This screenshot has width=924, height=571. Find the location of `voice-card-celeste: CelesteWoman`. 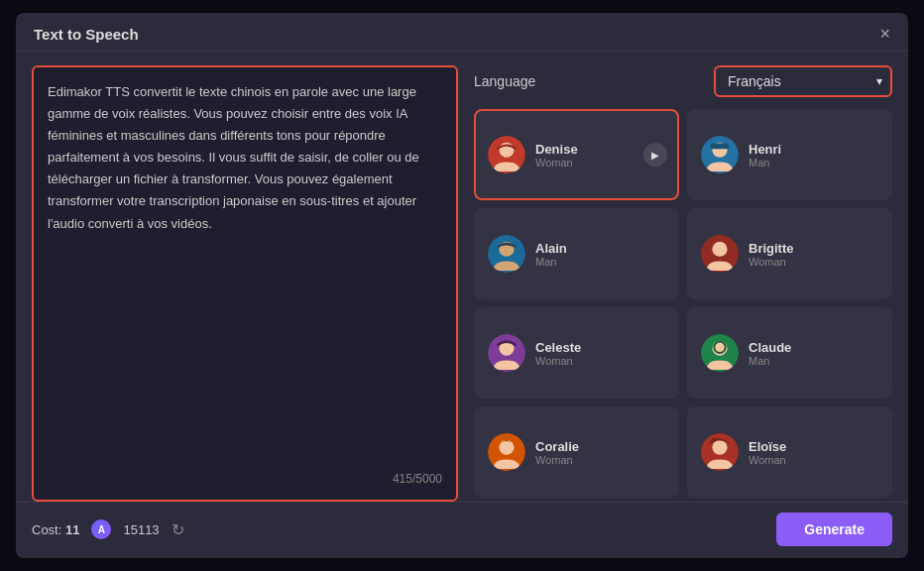

voice-card-celeste: CelesteWoman is located at coordinates (577, 353).